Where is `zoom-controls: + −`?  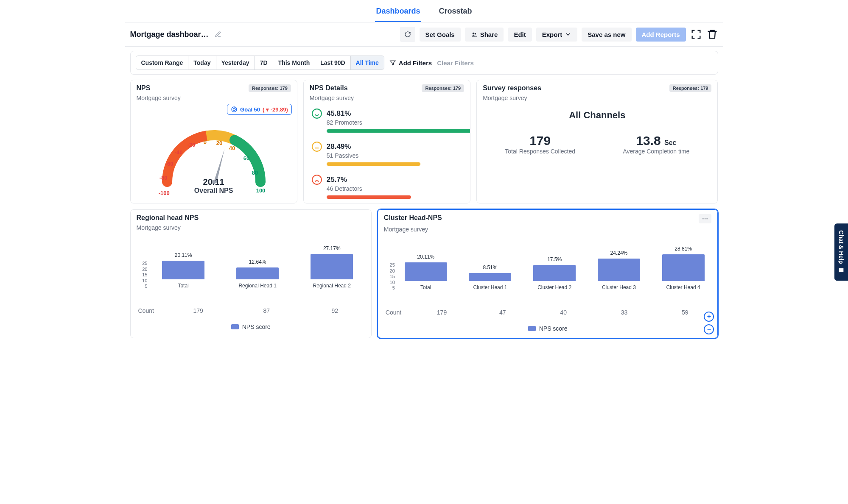
zoom-controls: + − is located at coordinates (709, 323).